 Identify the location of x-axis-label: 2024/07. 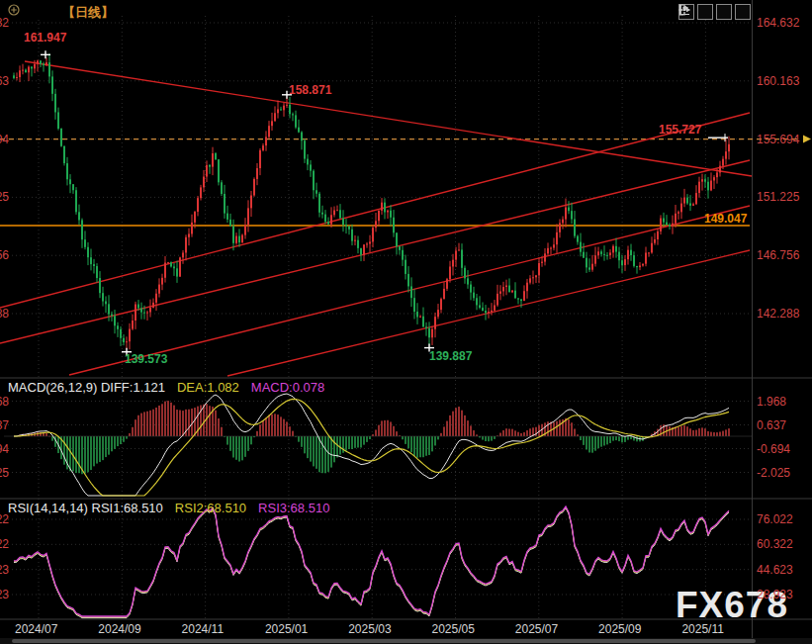
(36, 629).